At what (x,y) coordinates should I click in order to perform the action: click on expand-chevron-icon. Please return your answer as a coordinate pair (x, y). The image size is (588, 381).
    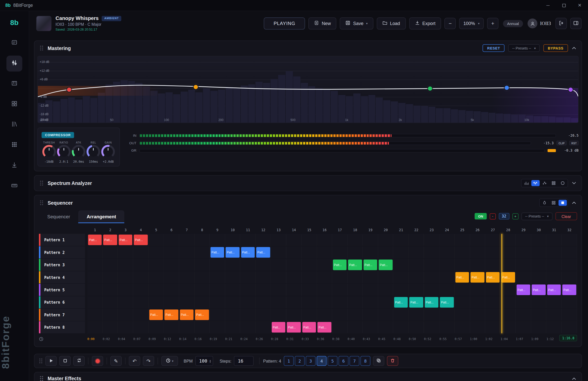
    Looking at the image, I should click on (574, 183).